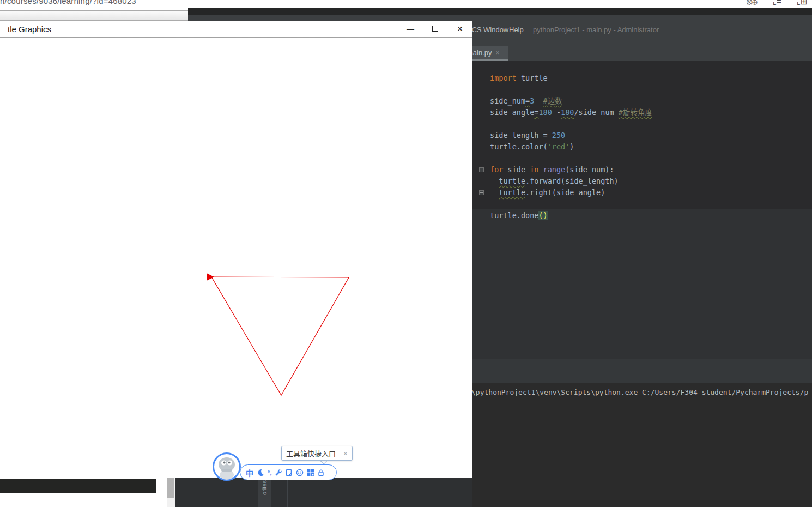  Describe the element at coordinates (802, 3) in the screenshot. I see `new-tab-icon: ⌞⊞` at that location.